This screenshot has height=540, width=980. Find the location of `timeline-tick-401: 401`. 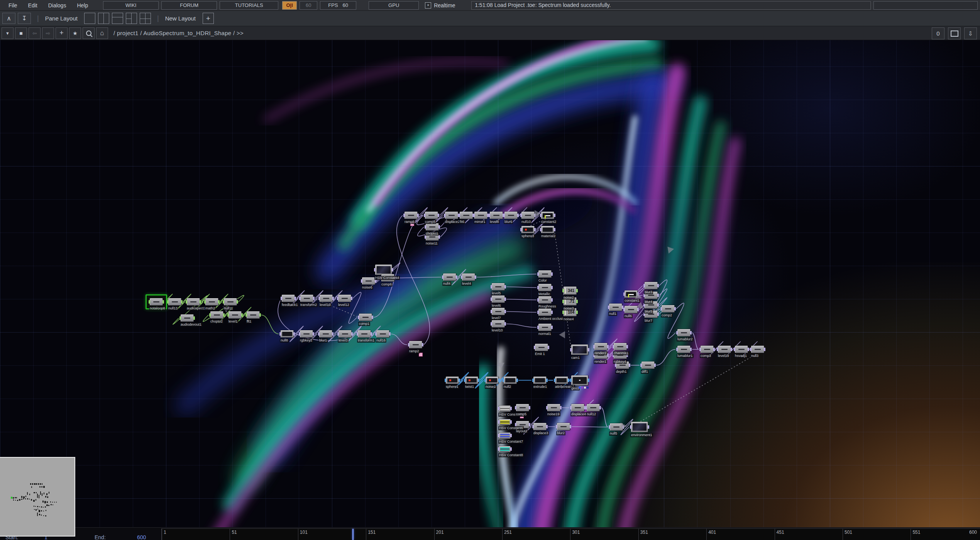

timeline-tick-401: 401 is located at coordinates (706, 535).